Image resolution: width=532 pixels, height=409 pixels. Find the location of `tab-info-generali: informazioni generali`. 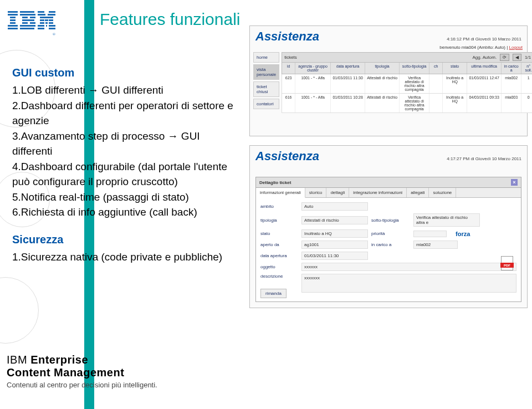

tab-info-generali: informazioni generali is located at coordinates (280, 193).